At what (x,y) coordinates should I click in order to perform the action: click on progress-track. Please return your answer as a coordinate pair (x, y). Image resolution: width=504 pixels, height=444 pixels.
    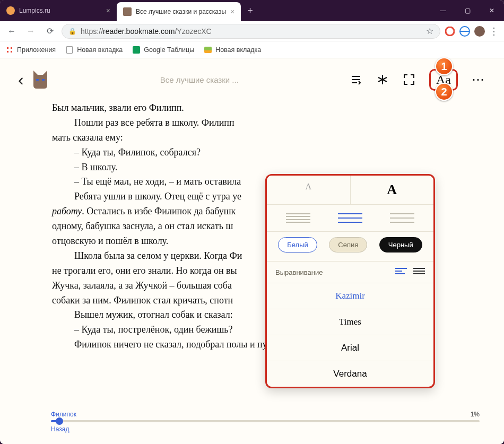
    Looking at the image, I should click on (265, 421).